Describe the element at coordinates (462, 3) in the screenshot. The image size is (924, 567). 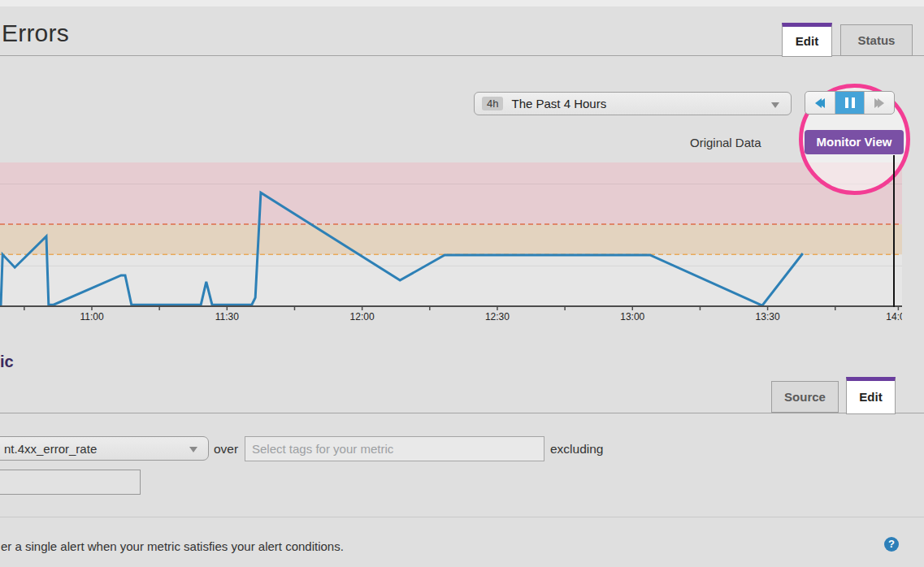
I see `top-strip` at that location.